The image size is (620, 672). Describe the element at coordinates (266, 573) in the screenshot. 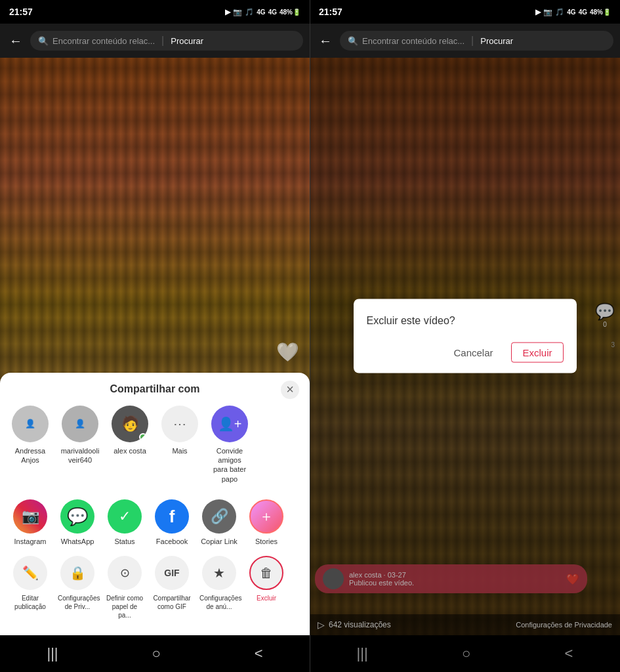

I see `action-icon-delete: 🗑` at that location.